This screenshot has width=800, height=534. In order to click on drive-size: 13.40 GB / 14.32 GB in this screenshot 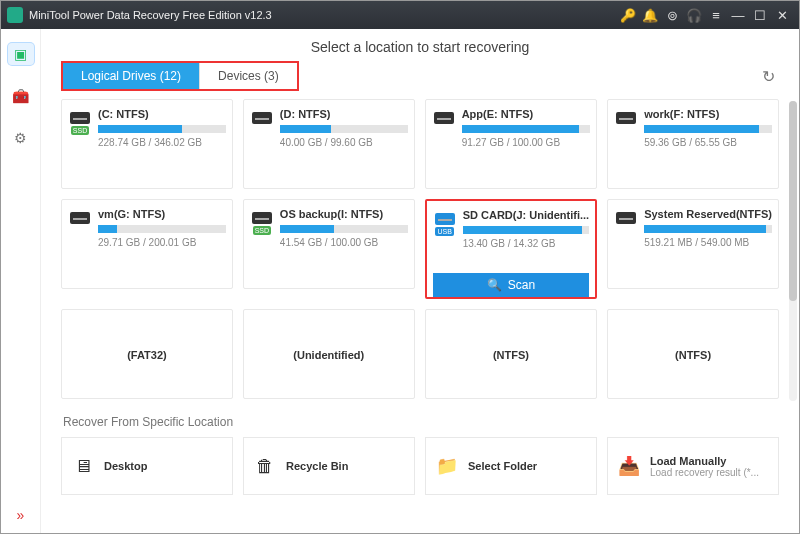, I will do `click(526, 244)`.